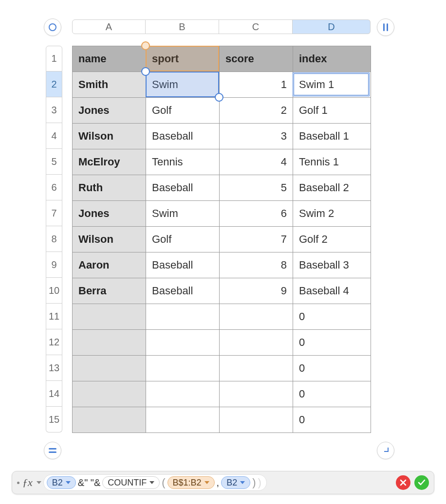 Image resolution: width=446 pixels, height=504 pixels. I want to click on columns-handle-button, so click(386, 27).